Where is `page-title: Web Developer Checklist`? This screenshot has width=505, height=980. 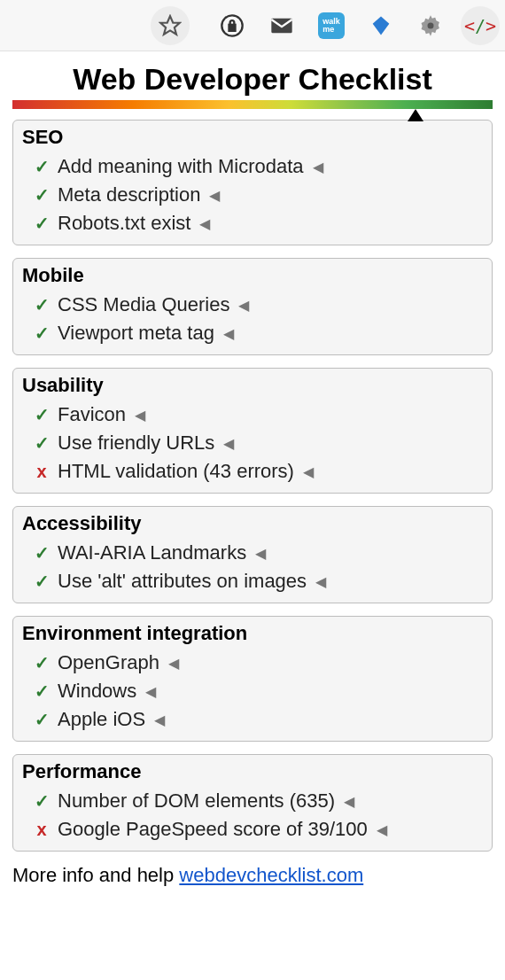
page-title: Web Developer Checklist is located at coordinates (252, 80).